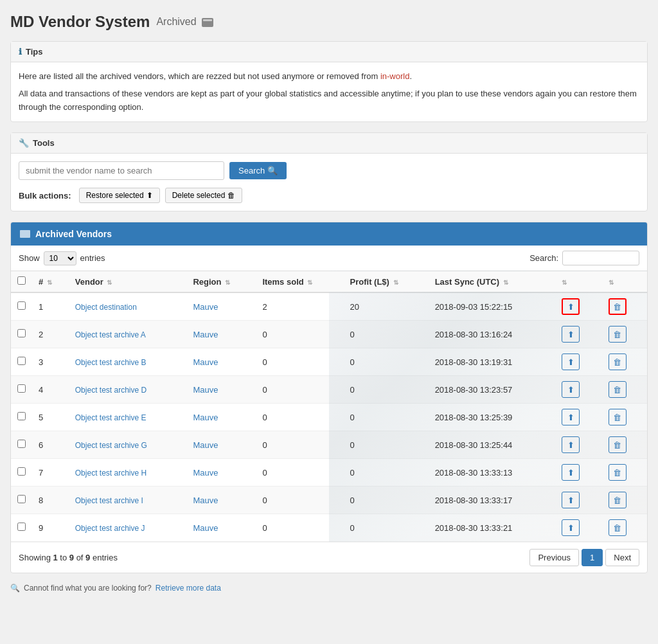 This screenshot has height=644, width=658. Describe the element at coordinates (106, 307) in the screenshot. I see `vendor-link-1: Object destination` at that location.